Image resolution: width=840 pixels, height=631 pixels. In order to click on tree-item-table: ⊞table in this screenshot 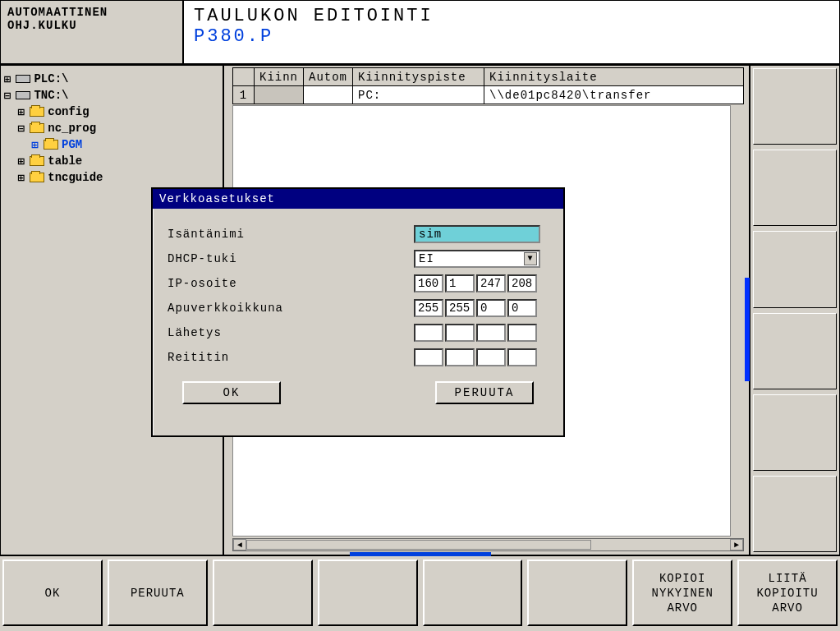, I will do `click(112, 161)`.